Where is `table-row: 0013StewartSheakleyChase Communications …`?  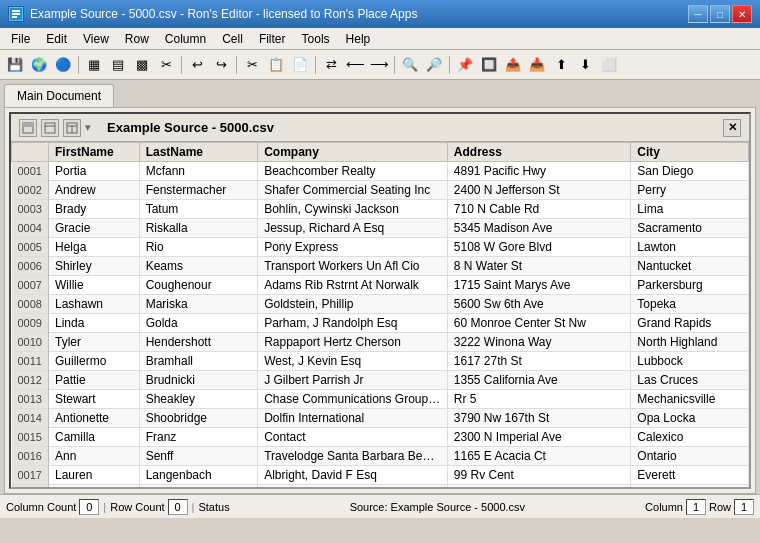 table-row: 0013StewartSheakleyChase Communications … is located at coordinates (380, 400).